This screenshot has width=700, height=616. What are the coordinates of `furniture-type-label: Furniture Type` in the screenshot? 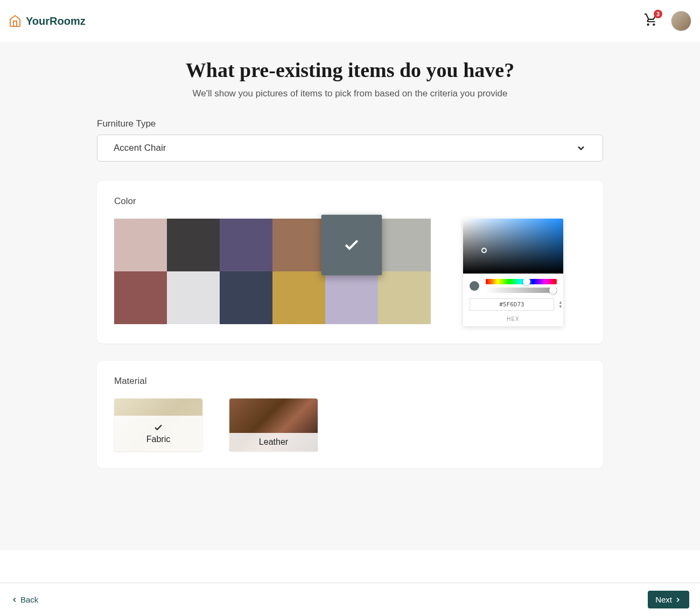 It's located at (350, 124).